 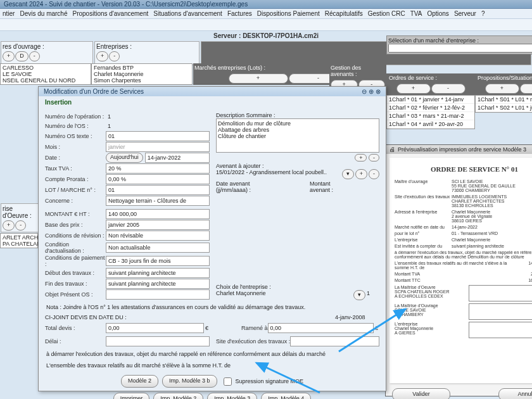 What do you see at coordinates (431, 117) in the screenshot?
I see `list-item: 1Charl * 03 * mars * 21-mar-2` at bounding box center [431, 117].